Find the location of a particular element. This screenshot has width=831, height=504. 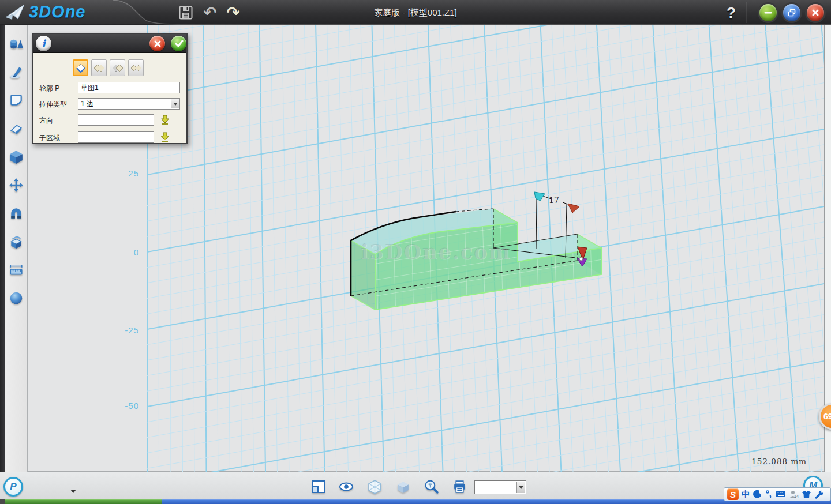

sidebar-tool-sketch is located at coordinates (16, 72).